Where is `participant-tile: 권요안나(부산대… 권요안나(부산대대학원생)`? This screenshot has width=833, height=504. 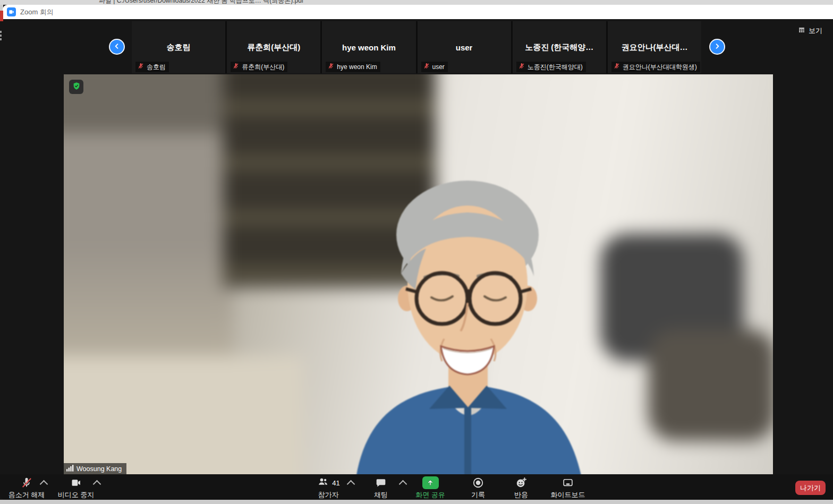
participant-tile: 권요안나(부산대… 권요안나(부산대대학원생) is located at coordinates (654, 47).